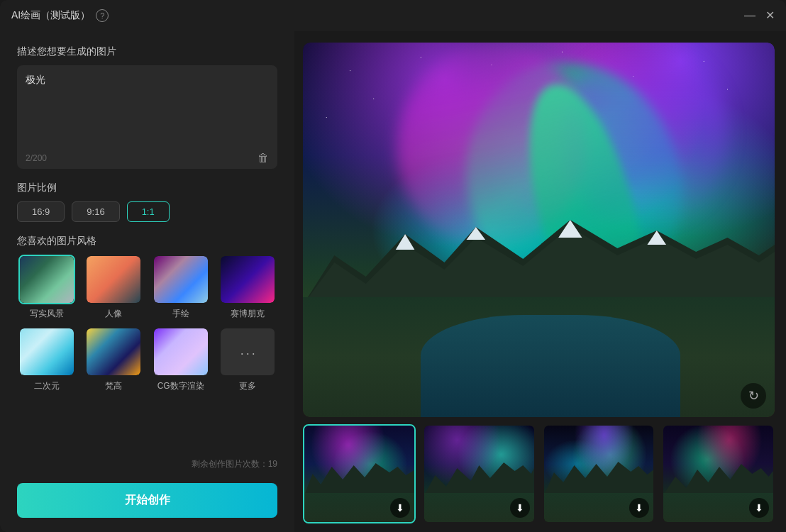 Image resolution: width=786 pixels, height=532 pixels. What do you see at coordinates (148, 314) in the screenshot?
I see `style-section: 您喜欢的图片风格 写实风景 人像` at bounding box center [148, 314].